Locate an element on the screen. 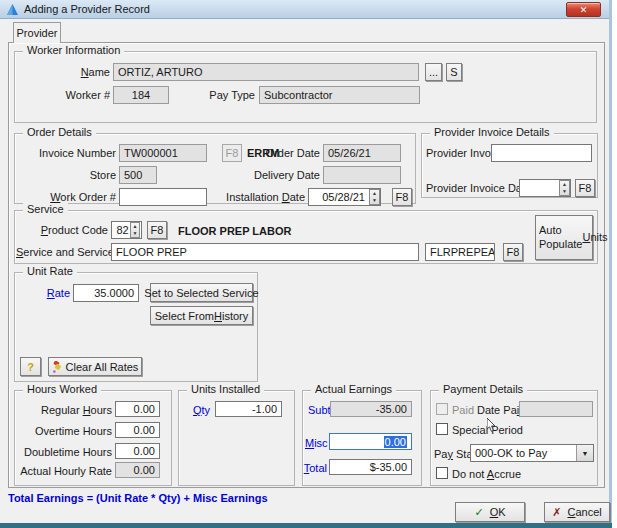 The width and height of the screenshot is (617, 528). provider-invoice-details-title: Provider Invoice Details is located at coordinates (492, 132).